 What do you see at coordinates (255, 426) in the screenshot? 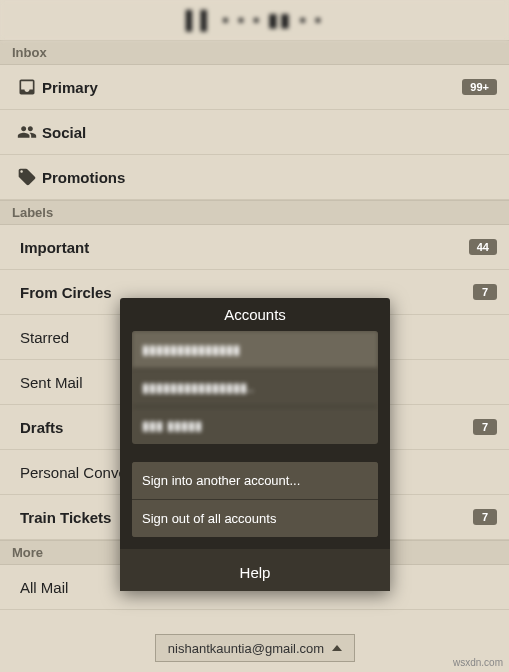
I see `account-item: ▮▮▮ ▮▮▮▮▮` at bounding box center [255, 426].